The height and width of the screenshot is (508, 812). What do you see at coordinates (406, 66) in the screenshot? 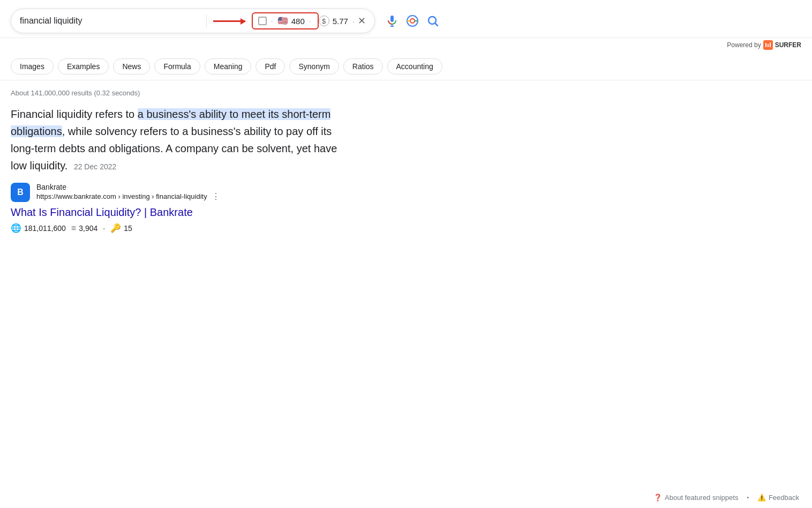
I see `filter-tabs-row: Images Examples News Formula Meaning Pdf…` at bounding box center [406, 66].